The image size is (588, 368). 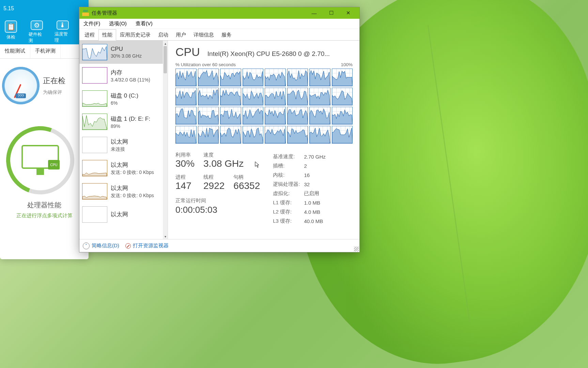 I want to click on menu-bar: 文件(F)选项(O)查看(V), so click(x=219, y=24).